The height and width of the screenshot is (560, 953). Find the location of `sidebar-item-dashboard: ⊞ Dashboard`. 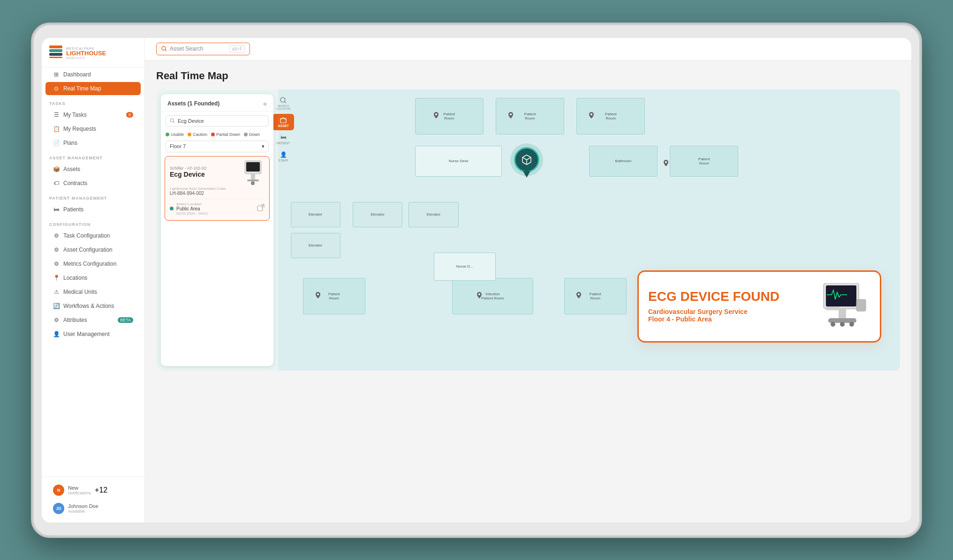

sidebar-item-dashboard: ⊞ Dashboard is located at coordinates (93, 75).